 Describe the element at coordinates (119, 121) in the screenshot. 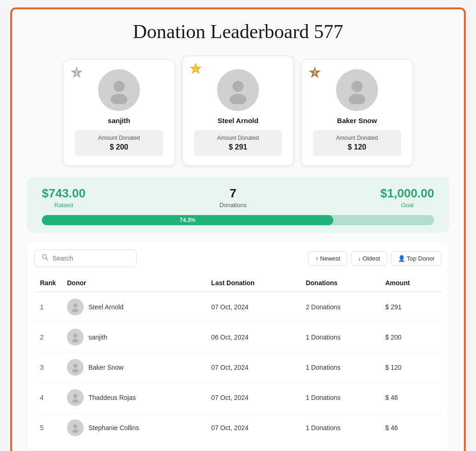

I see `donor-name-2nd: sanjith` at that location.